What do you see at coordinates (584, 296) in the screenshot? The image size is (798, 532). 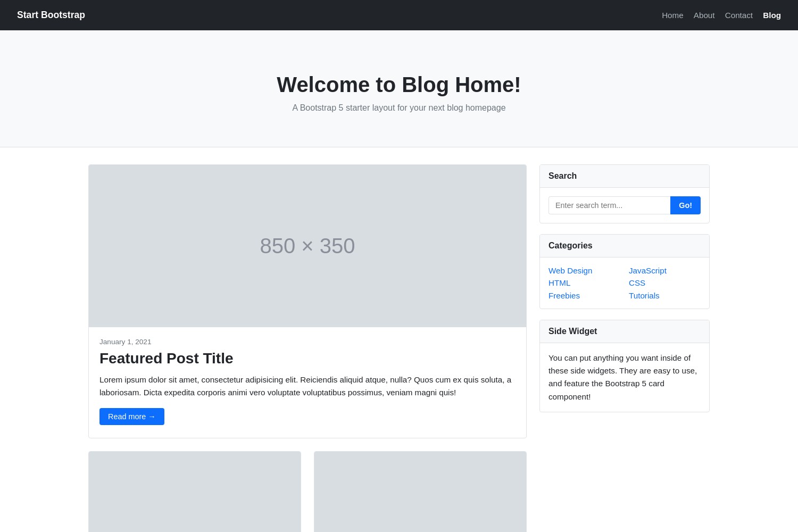 I see `category-freebies: Freebies` at bounding box center [584, 296].